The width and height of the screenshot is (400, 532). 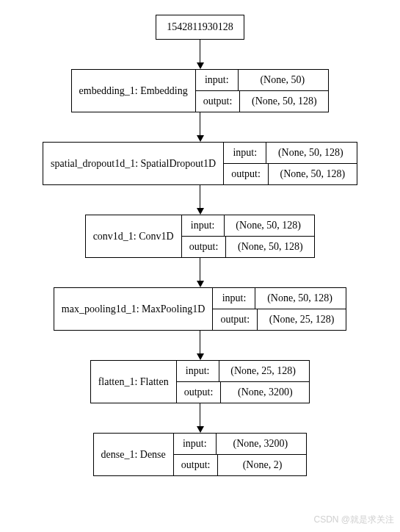 I want to click on io-val-output: (None, 25, 128), so click(x=302, y=320).